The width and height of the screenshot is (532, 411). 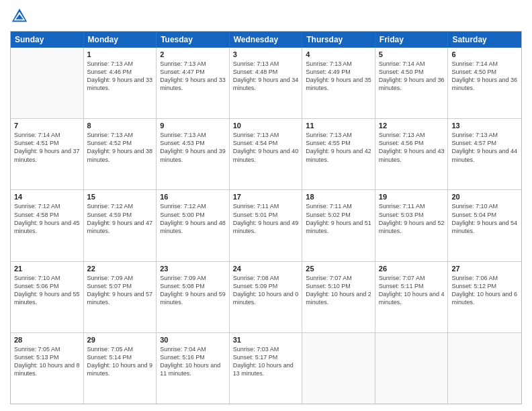 What do you see at coordinates (339, 219) in the screenshot?
I see `day-info: Sunrise: 7:11 AM Sunset: 5:02 PM Dayligh…` at bounding box center [339, 219].